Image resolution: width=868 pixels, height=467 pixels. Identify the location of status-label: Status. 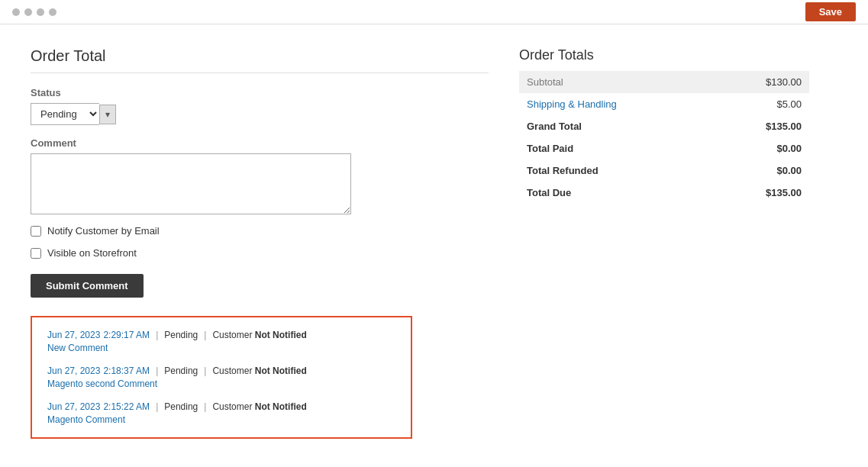
(260, 93).